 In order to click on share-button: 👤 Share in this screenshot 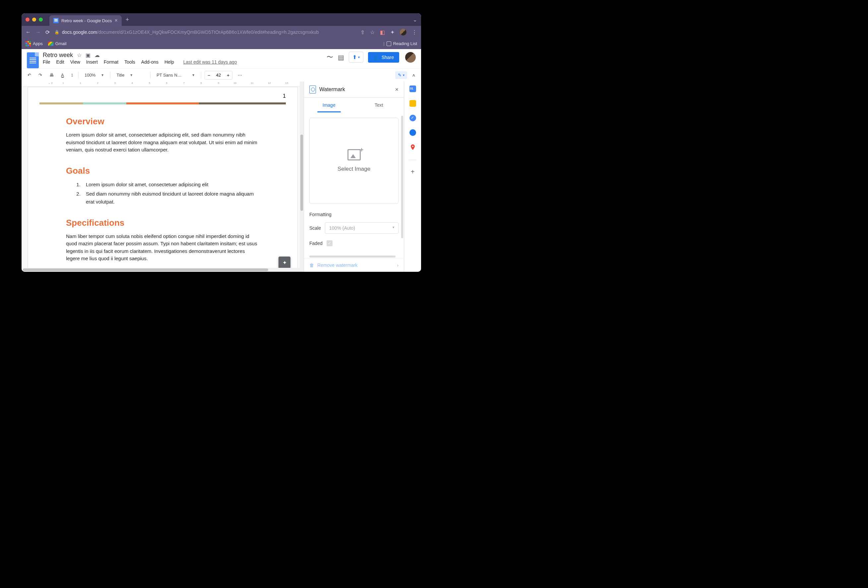, I will do `click(384, 57)`.